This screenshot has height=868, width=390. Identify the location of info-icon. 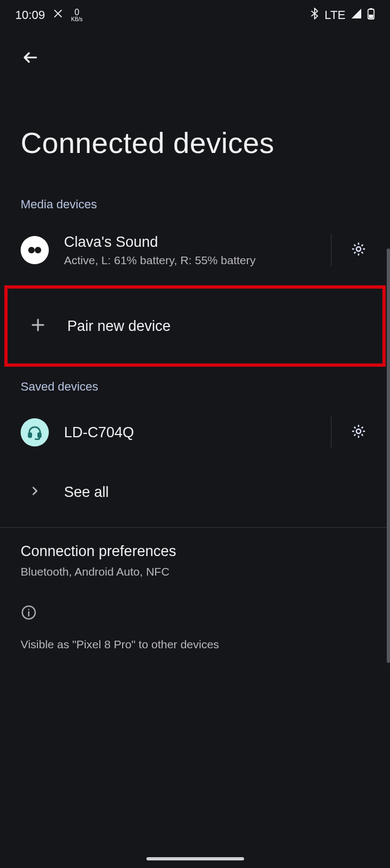
(195, 614).